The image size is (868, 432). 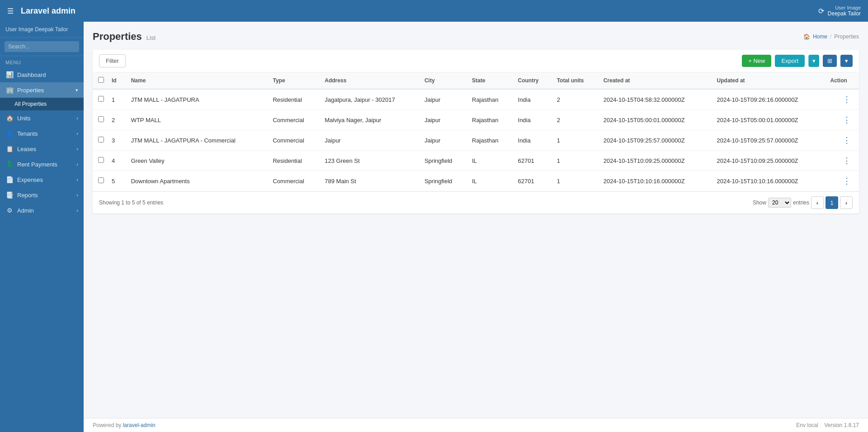 I want to click on table-row: 5 Downtown Apartments Commercial 789 Mai…, so click(x=476, y=181).